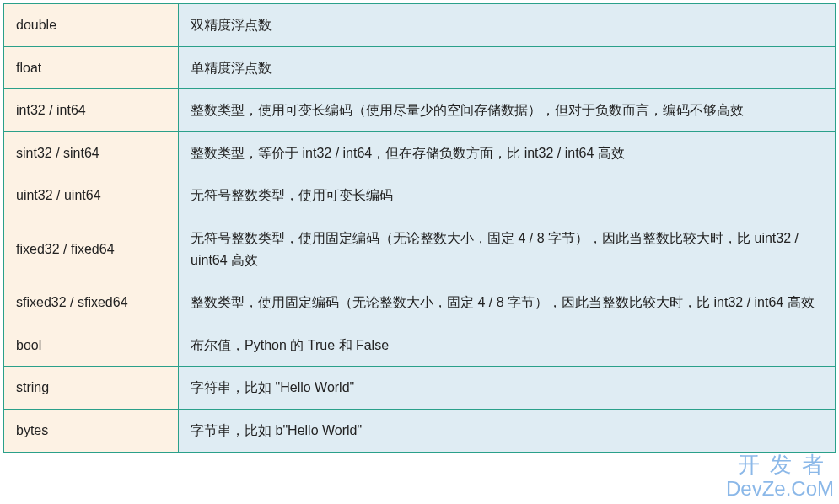 The height and width of the screenshot is (504, 839). Describe the element at coordinates (91, 67) in the screenshot. I see `type-cell: float` at that location.